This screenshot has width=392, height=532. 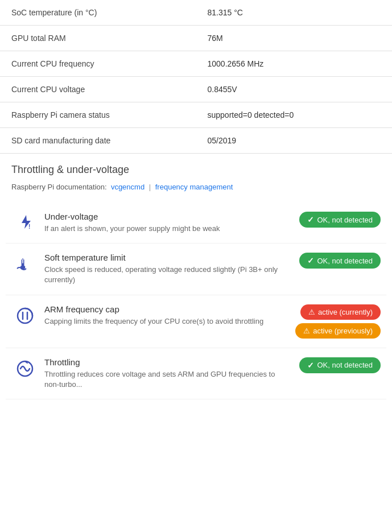 What do you see at coordinates (98, 115) in the screenshot?
I see `row-label: Raspberry Pi camera status` at bounding box center [98, 115].